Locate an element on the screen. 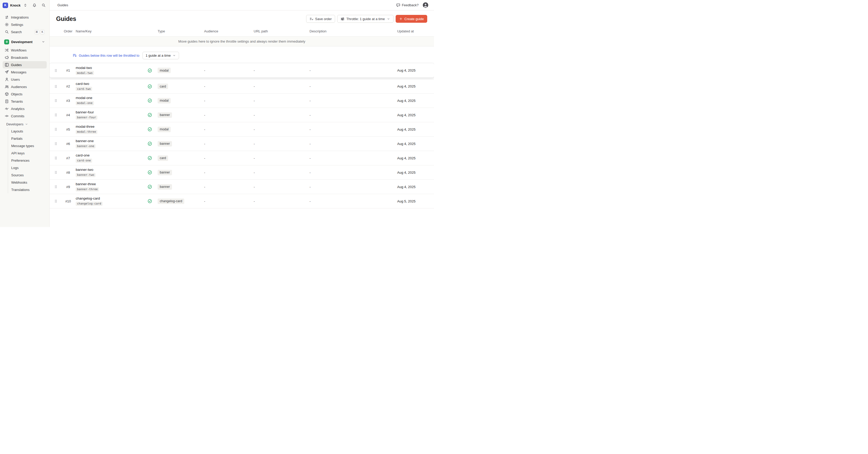  developers-section-toggle: Developers is located at coordinates (25, 124).